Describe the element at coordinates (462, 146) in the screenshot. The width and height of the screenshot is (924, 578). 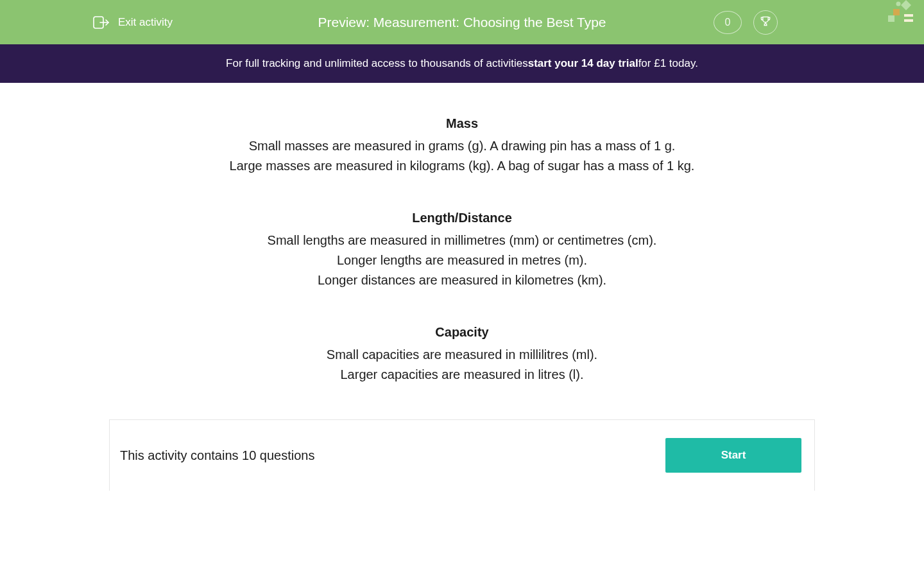
I see `content-section: MassSmall masses are measured in grams (…` at that location.